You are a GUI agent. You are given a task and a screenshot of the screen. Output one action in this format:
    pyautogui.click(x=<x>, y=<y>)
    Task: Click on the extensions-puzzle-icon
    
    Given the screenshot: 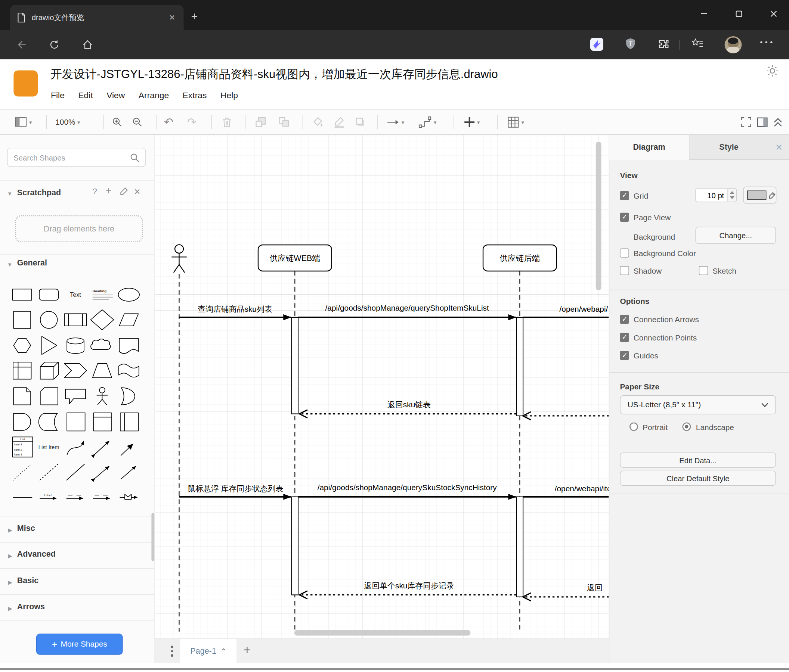 What is the action you would take?
    pyautogui.click(x=664, y=44)
    